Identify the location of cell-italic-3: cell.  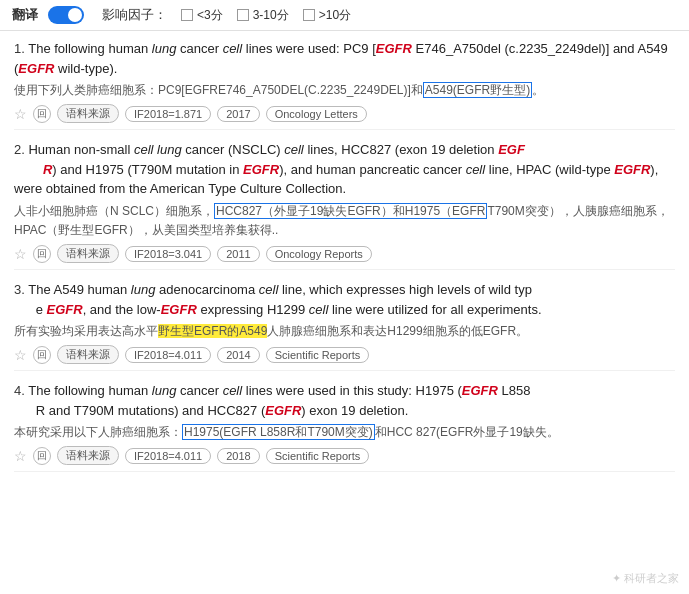
(476, 170).